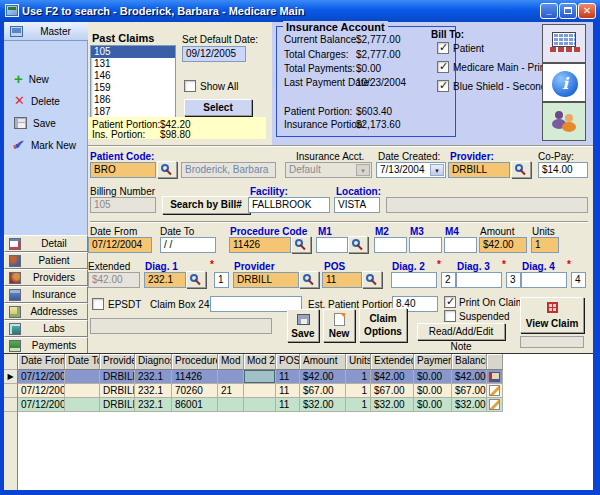 This screenshot has height=495, width=600. What do you see at coordinates (154, 362) in the screenshot?
I see `column-header: Diagnosis` at bounding box center [154, 362].